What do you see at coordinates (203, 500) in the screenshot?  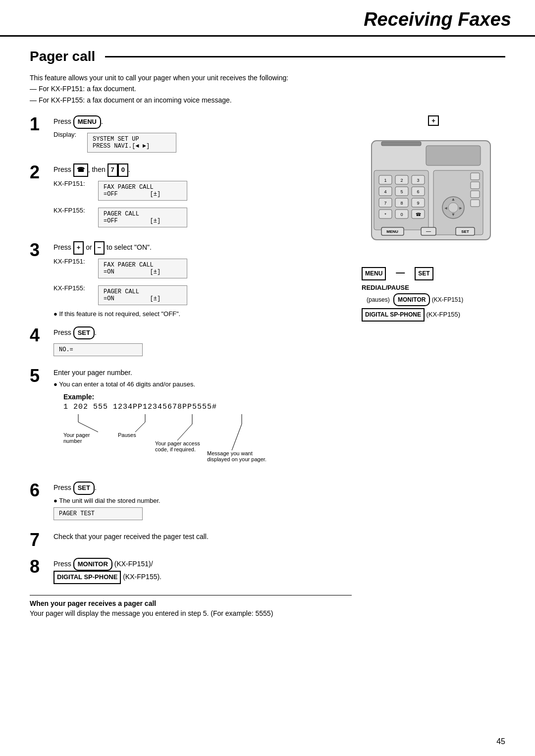 I see `step-6-bullet: ● The unit will dial the stored number.` at bounding box center [203, 500].